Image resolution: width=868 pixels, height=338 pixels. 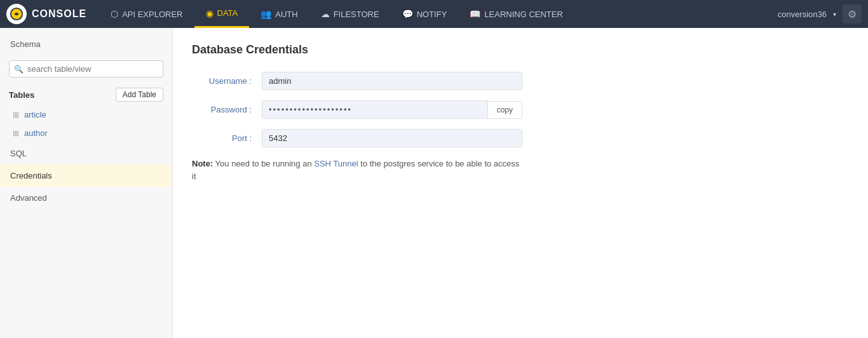 I want to click on logo-text: CONSOLE, so click(x=59, y=14).